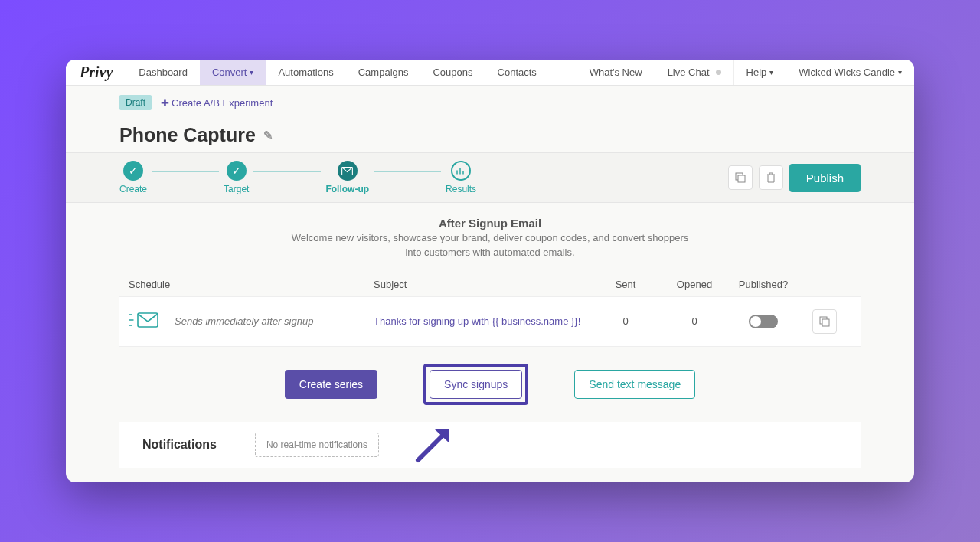 This screenshot has height=542, width=980. I want to click on intro-block: After Signup Email Welcome new visitors,…, so click(490, 237).